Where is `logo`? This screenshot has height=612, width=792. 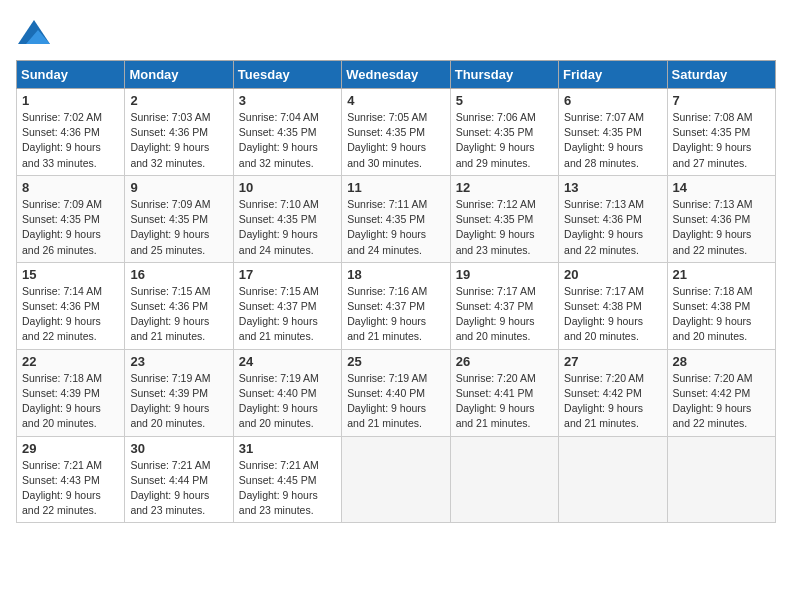
logo is located at coordinates (36, 34).